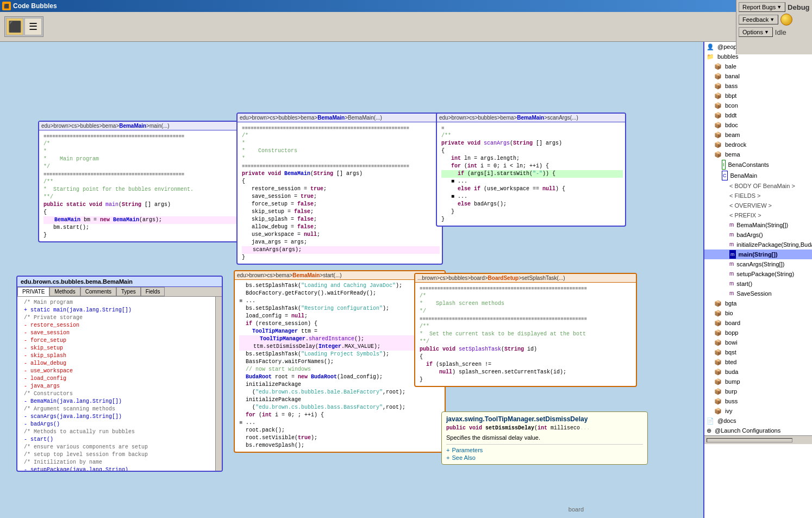  I want to click on sidebar-item: 📦bted, so click(758, 362).